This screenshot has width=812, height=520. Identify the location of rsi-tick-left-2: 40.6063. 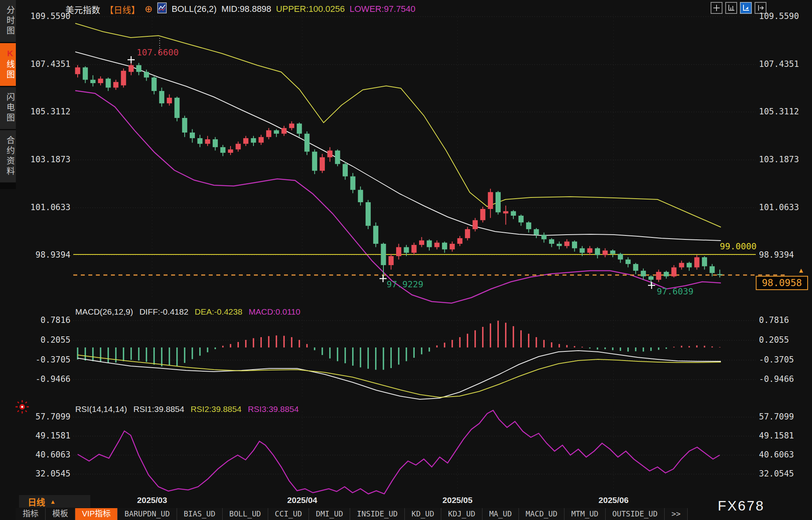
(46, 455).